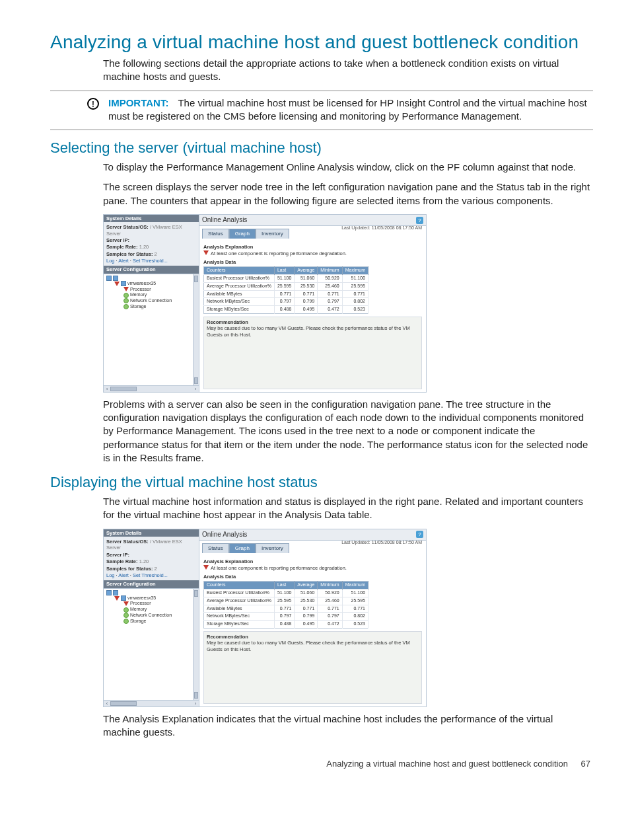 The image size is (630, 840). What do you see at coordinates (340, 110) in the screenshot?
I see `important-note: ! IMPORTANT:The virtual machine host mus…` at bounding box center [340, 110].